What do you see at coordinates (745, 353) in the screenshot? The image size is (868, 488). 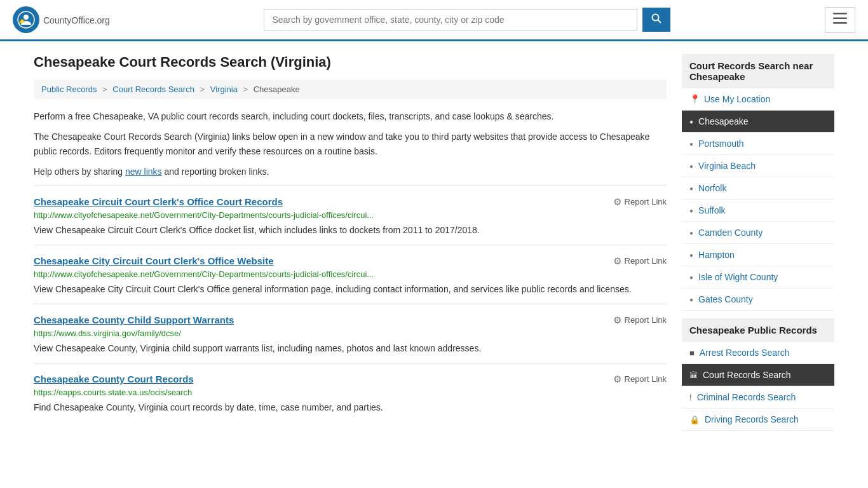 I see `rec-label-0: Arrest Records Search` at bounding box center [745, 353].